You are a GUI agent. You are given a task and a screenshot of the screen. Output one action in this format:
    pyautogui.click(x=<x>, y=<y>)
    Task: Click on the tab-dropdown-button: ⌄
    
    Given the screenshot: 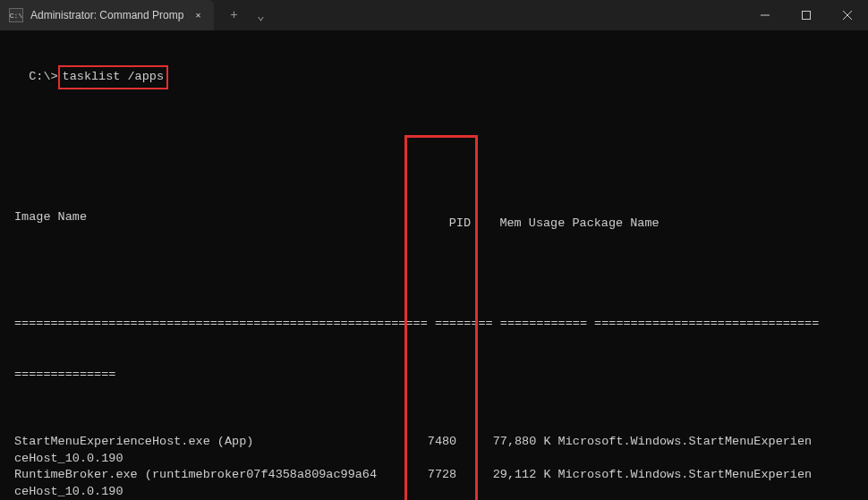 What is the action you would take?
    pyautogui.click(x=260, y=16)
    